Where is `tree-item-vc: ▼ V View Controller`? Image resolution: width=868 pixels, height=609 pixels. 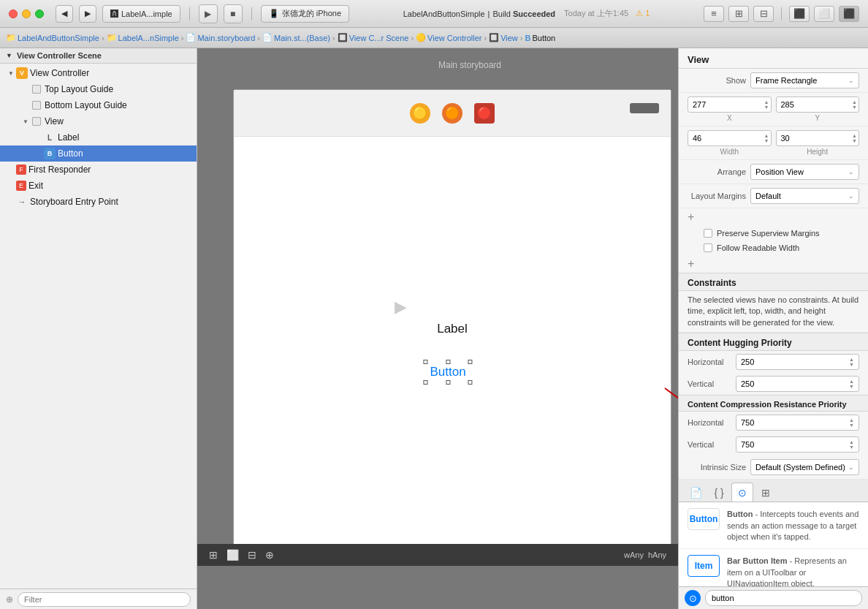
tree-item-vc: ▼ V View Controller is located at coordinates (98, 73).